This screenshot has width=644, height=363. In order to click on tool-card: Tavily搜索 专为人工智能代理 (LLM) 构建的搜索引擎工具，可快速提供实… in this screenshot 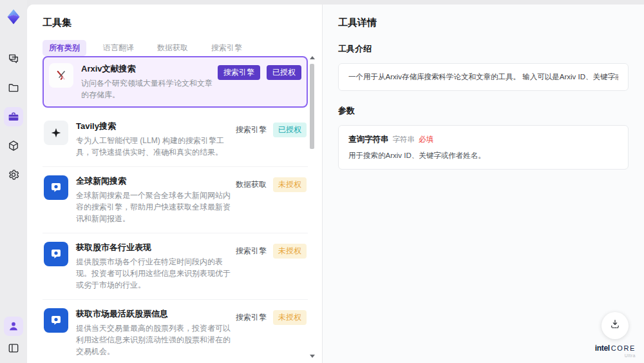, I will do `click(175, 139)`.